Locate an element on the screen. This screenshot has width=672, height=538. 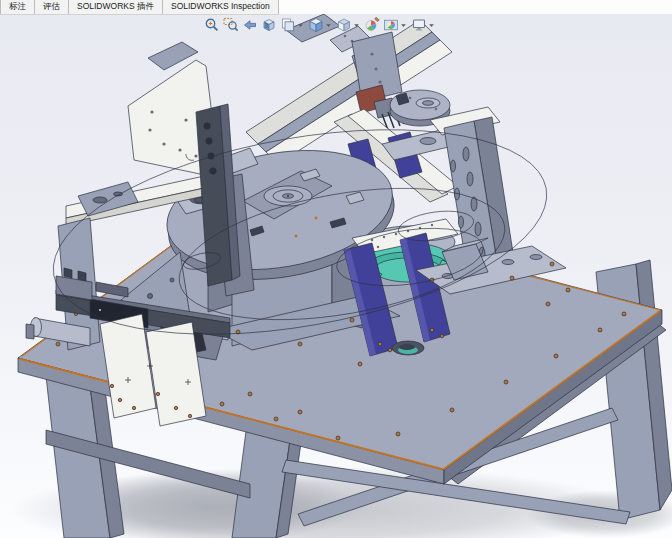
section-view-icon is located at coordinates (269, 25).